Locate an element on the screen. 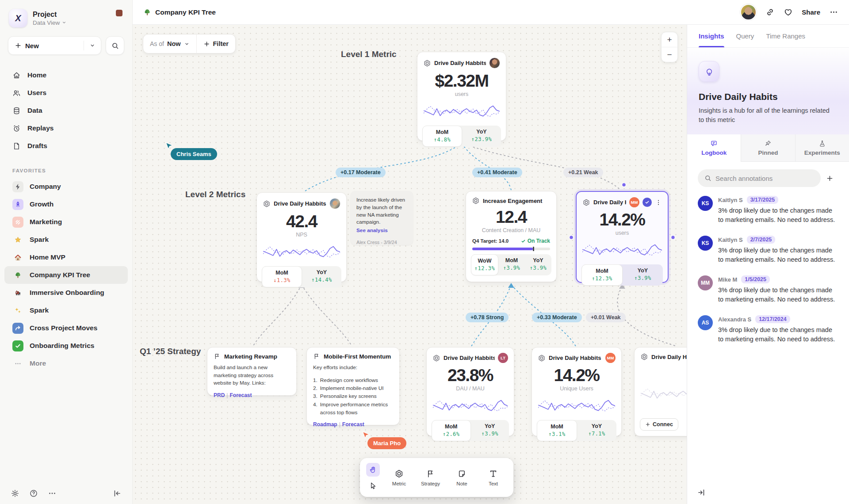 This screenshot has height=504, width=849. settings-gear-icon is located at coordinates (15, 493).